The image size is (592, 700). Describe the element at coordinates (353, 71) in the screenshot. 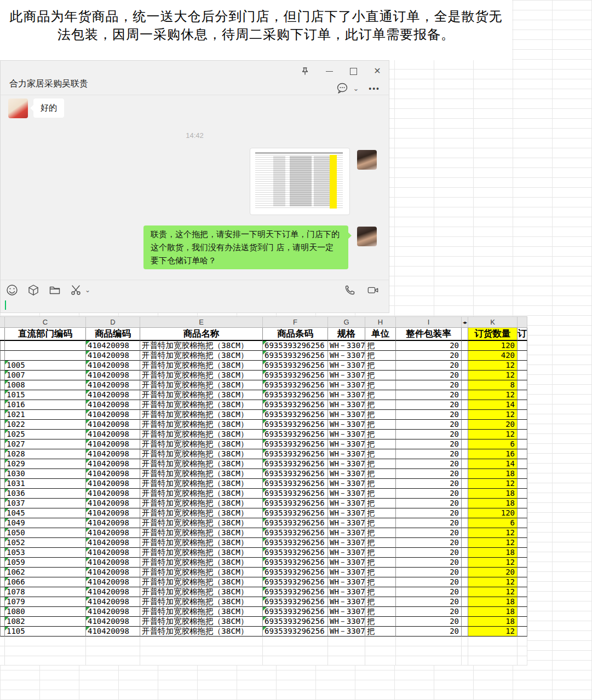

I see `maximize-button` at that location.